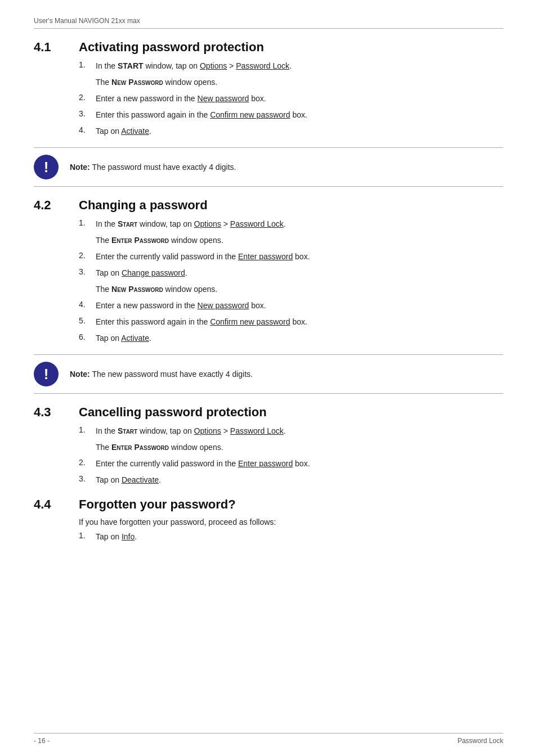 The image size is (537, 756). What do you see at coordinates (140, 447) in the screenshot?
I see `enter-password-label2: Enter Password` at bounding box center [140, 447].